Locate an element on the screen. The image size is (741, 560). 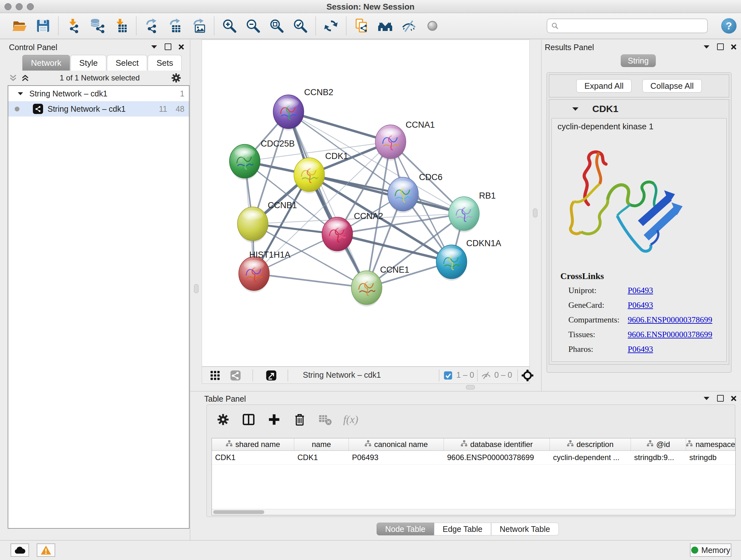
left-splitter-handle is located at coordinates (196, 289).